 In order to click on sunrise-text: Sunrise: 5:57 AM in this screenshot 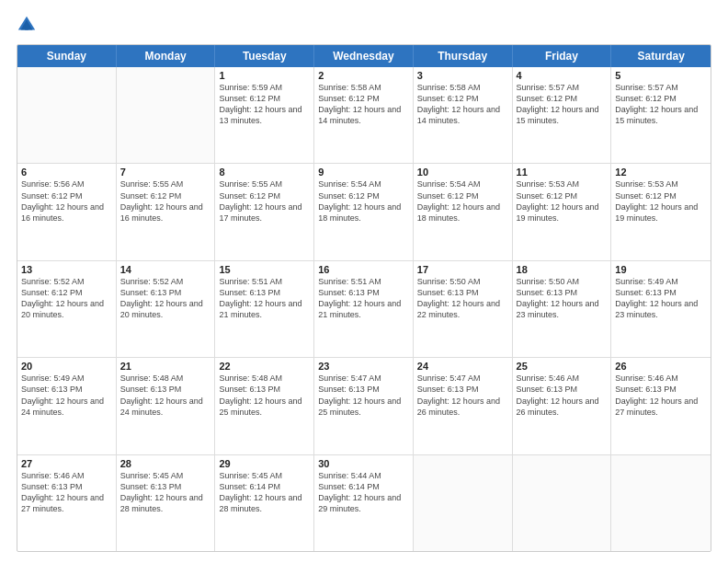, I will do `click(661, 87)`.